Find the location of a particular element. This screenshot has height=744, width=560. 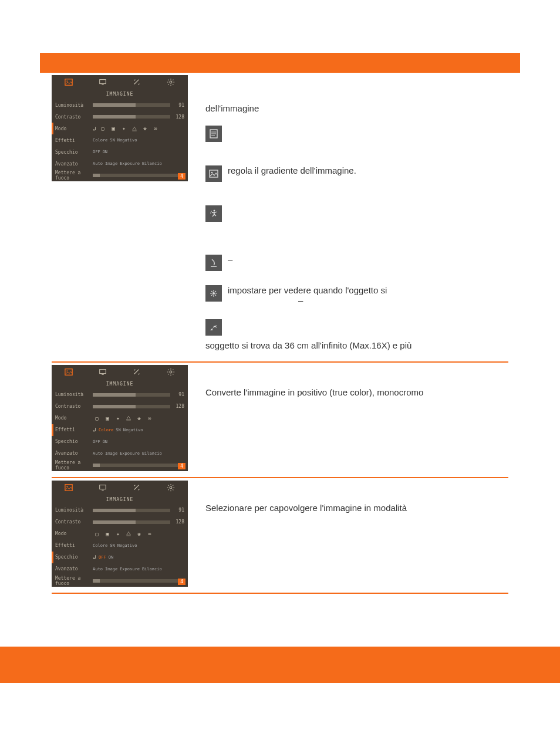

row-effetti: Effetti↲ColoreSNNegativo is located at coordinates (120, 430).